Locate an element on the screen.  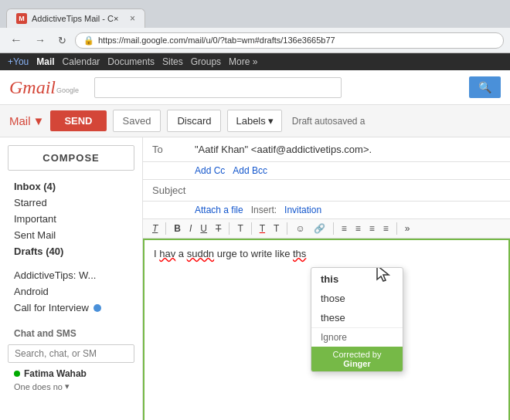
misspelled-suddn: suddn is located at coordinates (201, 253).